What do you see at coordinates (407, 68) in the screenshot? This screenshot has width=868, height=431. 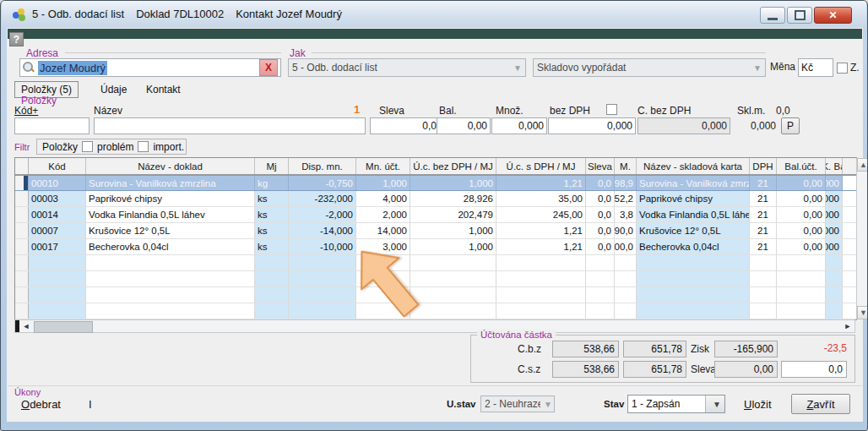 I see `jak-dropdown: 5 - Odb. dodací list▼` at bounding box center [407, 68].